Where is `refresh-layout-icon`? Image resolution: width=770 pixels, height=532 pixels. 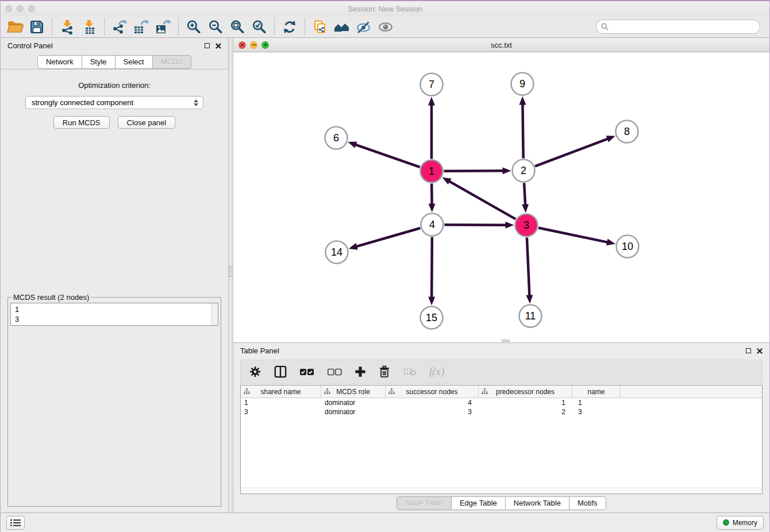 refresh-layout-icon is located at coordinates (290, 27).